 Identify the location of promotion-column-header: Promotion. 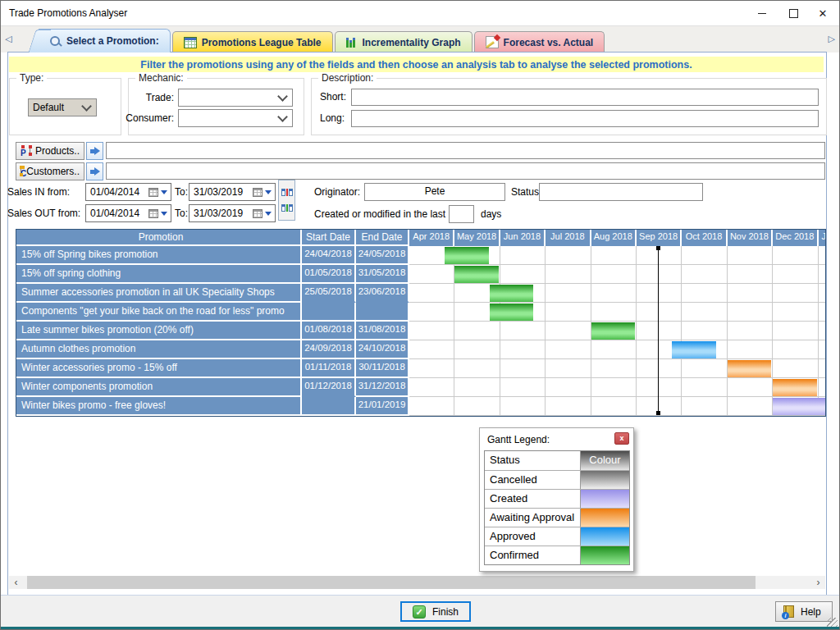
(159, 238).